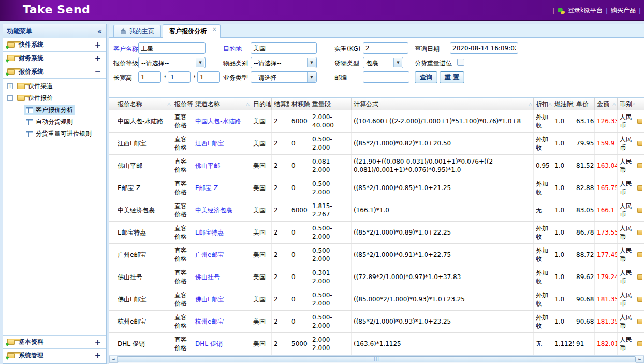  Describe the element at coordinates (137, 31) in the screenshot. I see `tab-my-home: 我的主页` at that location.